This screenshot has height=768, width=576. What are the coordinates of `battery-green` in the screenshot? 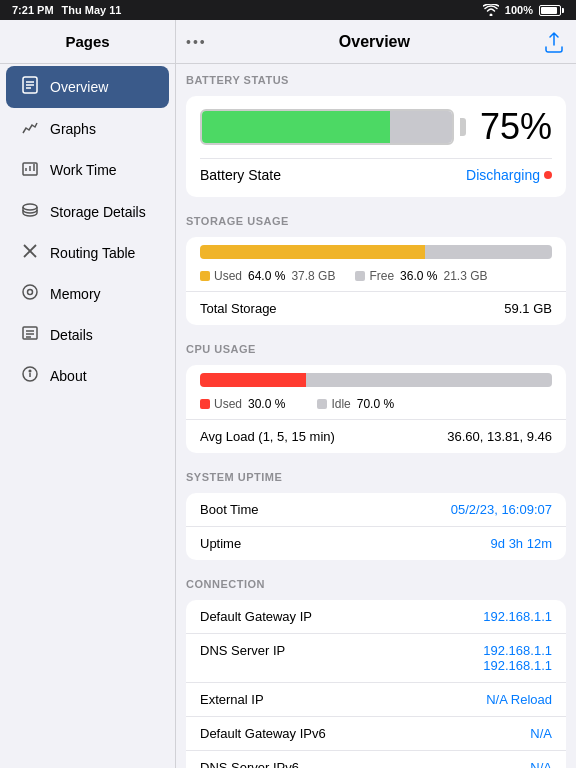 It's located at (296, 127).